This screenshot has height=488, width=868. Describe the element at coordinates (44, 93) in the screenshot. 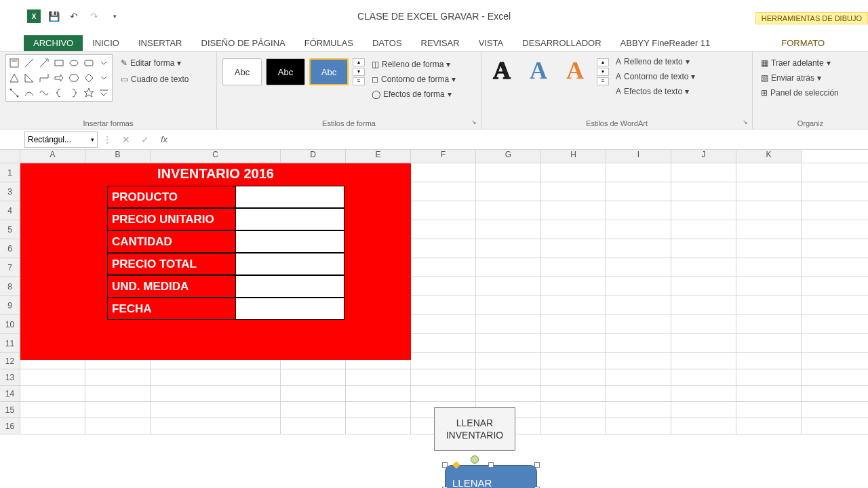

I see `shape-freeform-icon` at that location.